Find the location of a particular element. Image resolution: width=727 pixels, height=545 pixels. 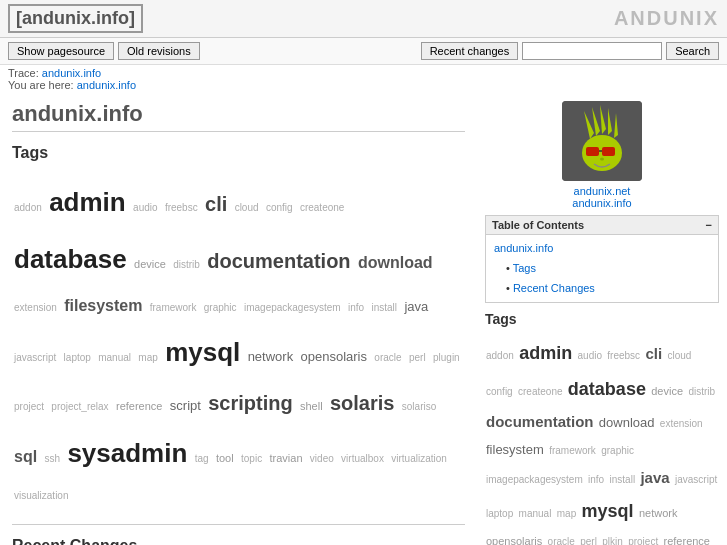

right-tag-link: createone is located at coordinates (540, 392).